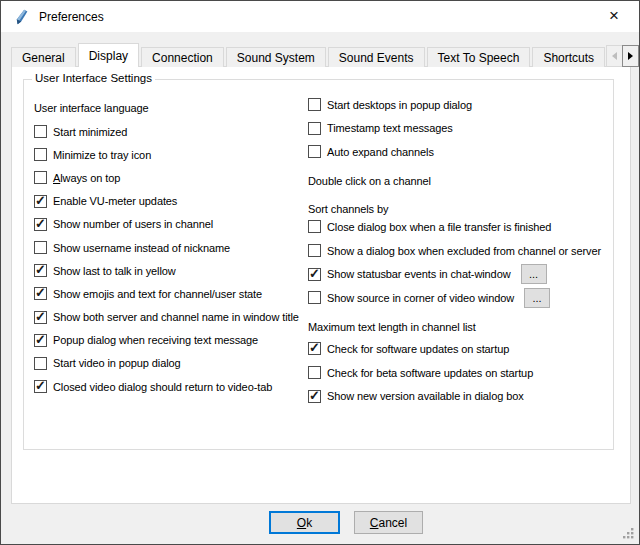  What do you see at coordinates (133, 224) in the screenshot?
I see `checkbox-label: Show number of users in channel` at bounding box center [133, 224].